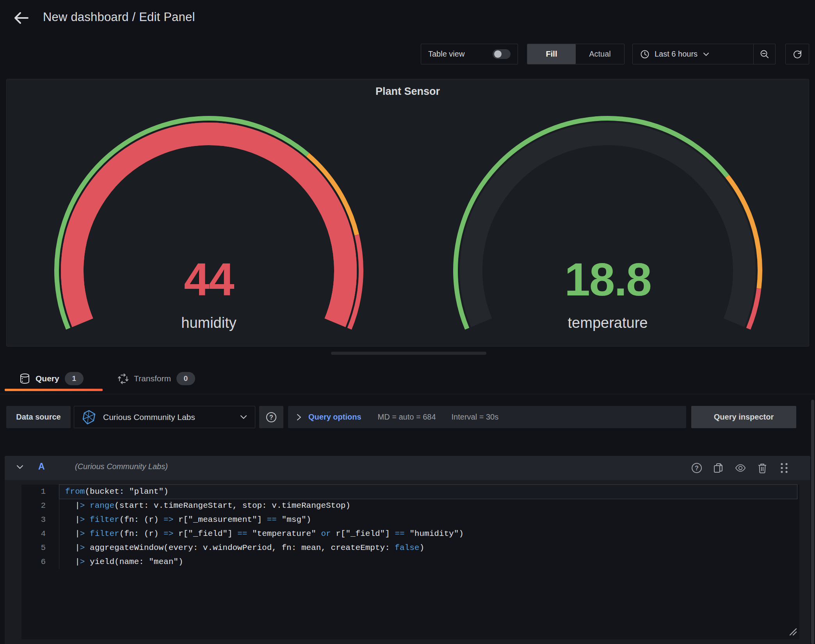 Image resolution: width=815 pixels, height=644 pixels. Describe the element at coordinates (793, 632) in the screenshot. I see `resize-grip-icon` at that location.